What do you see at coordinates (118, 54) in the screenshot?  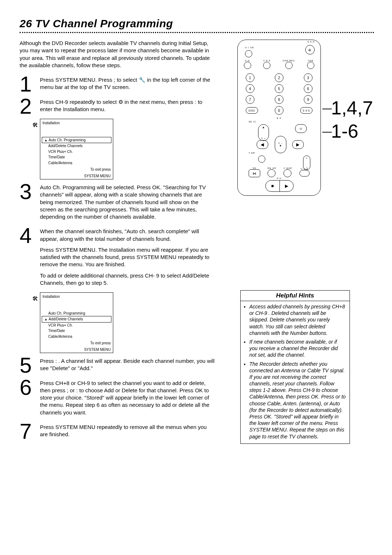 I see `intro-paragraph: Although the DVD Recorder selects availa…` at bounding box center [118, 54].